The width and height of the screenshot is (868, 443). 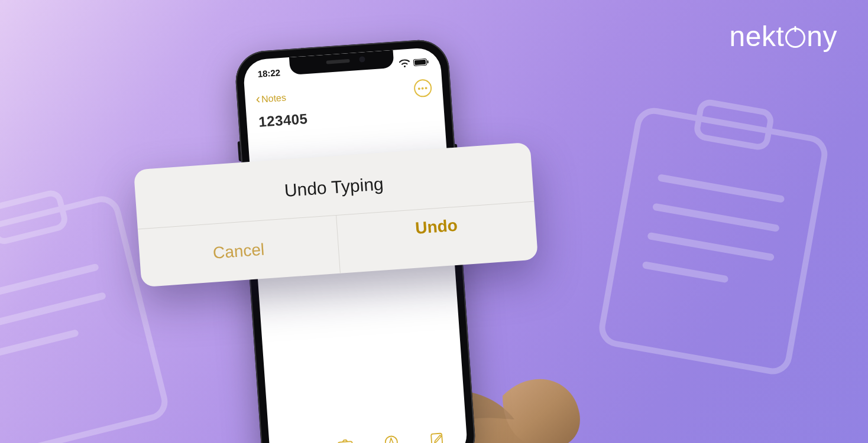 What do you see at coordinates (369, 433) in the screenshot?
I see `notes-toolbar` at bounding box center [369, 433].